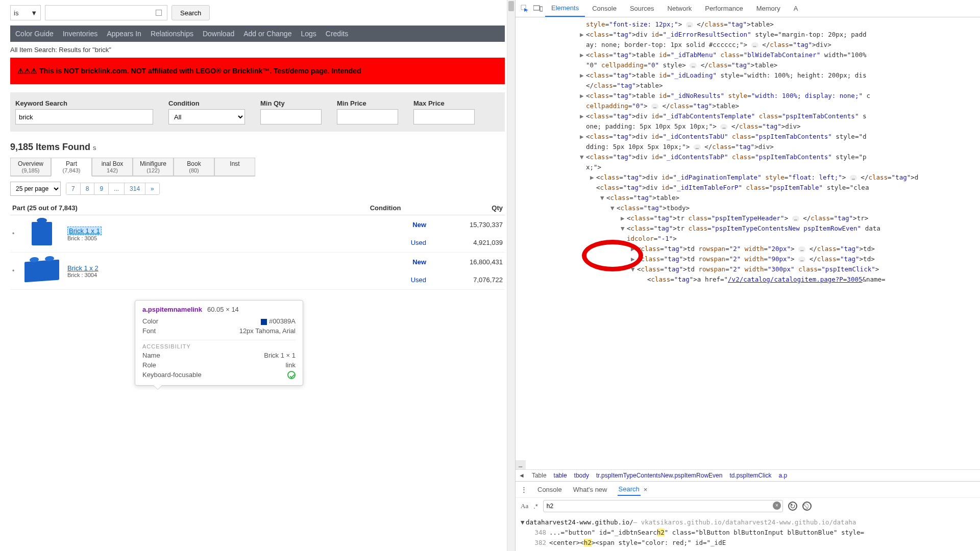  I want to click on nav-add-change: Add or Change, so click(267, 34).